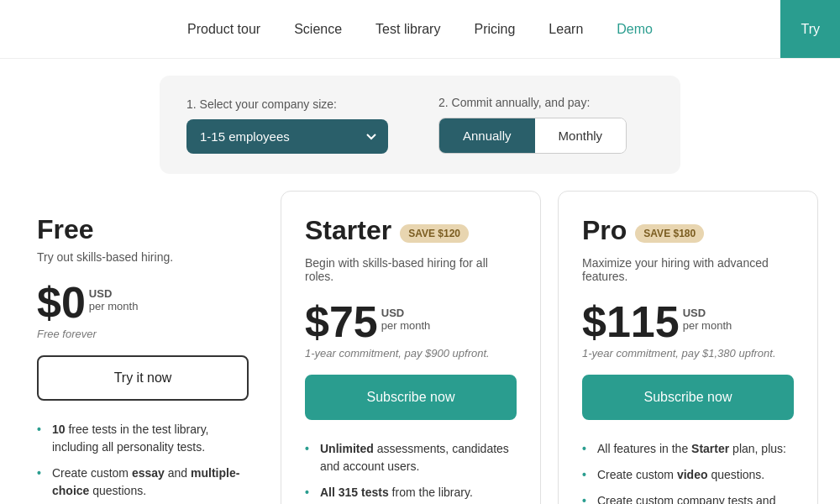 Image resolution: width=840 pixels, height=504 pixels. Describe the element at coordinates (581, 136) in the screenshot. I see `billing-monthly-btn: Monthly` at that location.